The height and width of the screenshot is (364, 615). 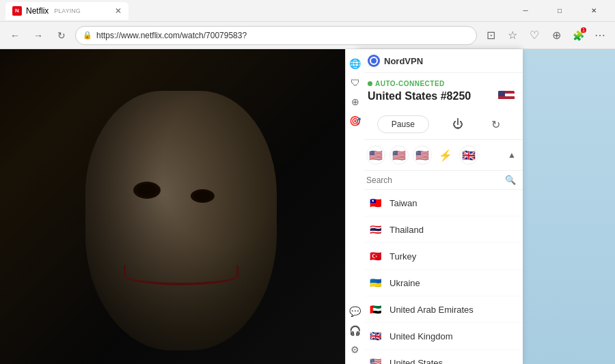 I want to click on status-text: AUTO-CONNECTED, so click(x=410, y=83).